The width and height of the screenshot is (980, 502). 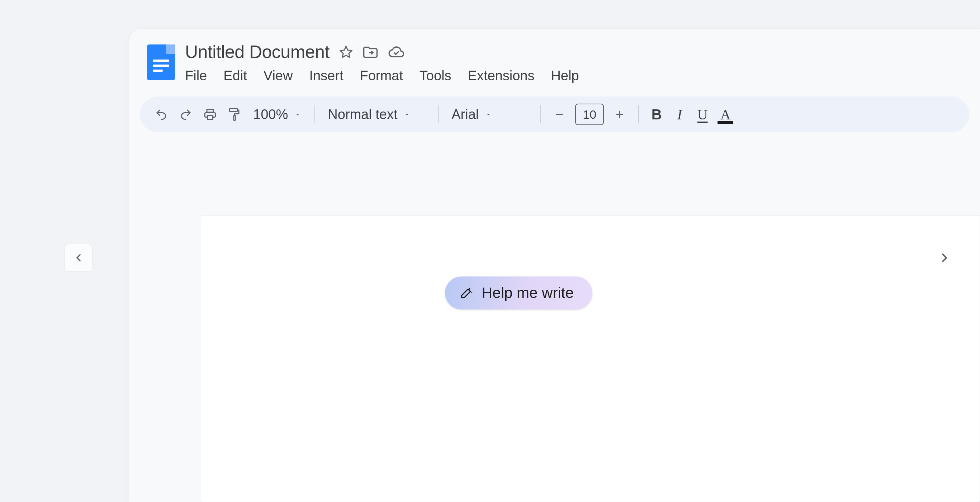 What do you see at coordinates (396, 52) in the screenshot?
I see `cloud-saved-icon` at bounding box center [396, 52].